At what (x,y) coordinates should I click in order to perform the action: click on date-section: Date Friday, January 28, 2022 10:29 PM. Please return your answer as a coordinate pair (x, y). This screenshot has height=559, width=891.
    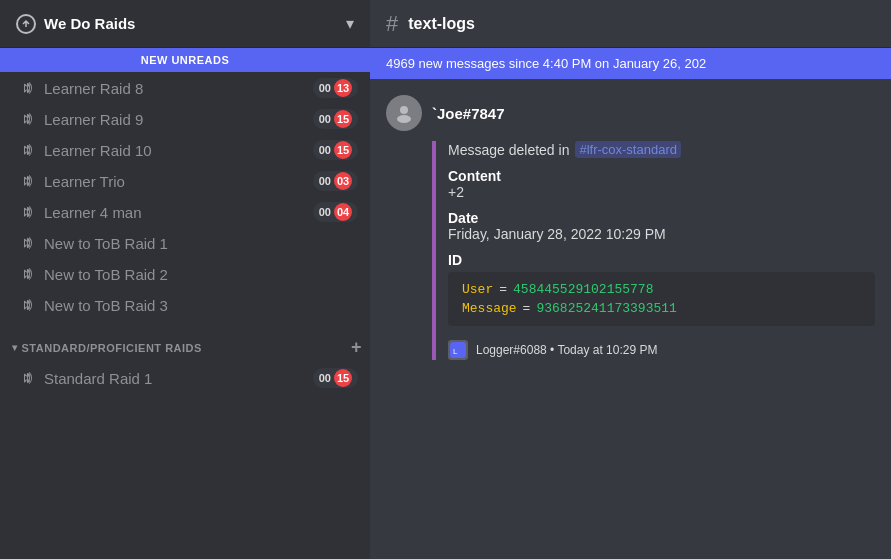
    Looking at the image, I should click on (662, 224).